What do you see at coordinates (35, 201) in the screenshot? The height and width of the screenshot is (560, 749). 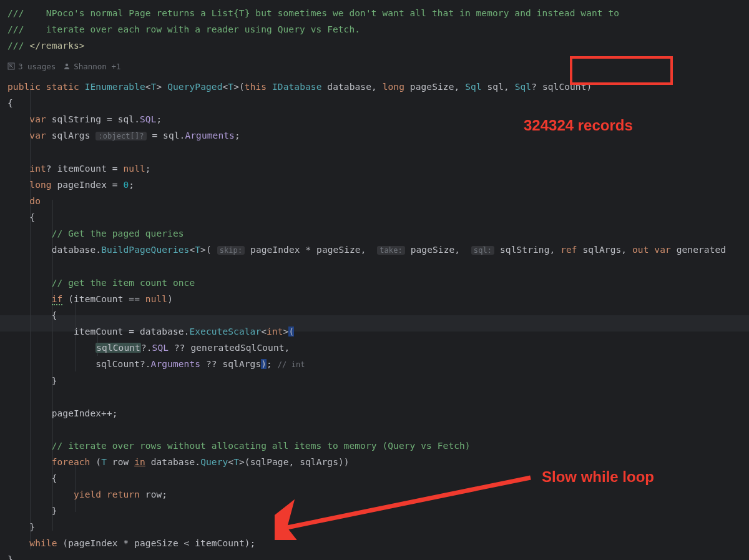 I see `kw-do: do` at bounding box center [35, 201].